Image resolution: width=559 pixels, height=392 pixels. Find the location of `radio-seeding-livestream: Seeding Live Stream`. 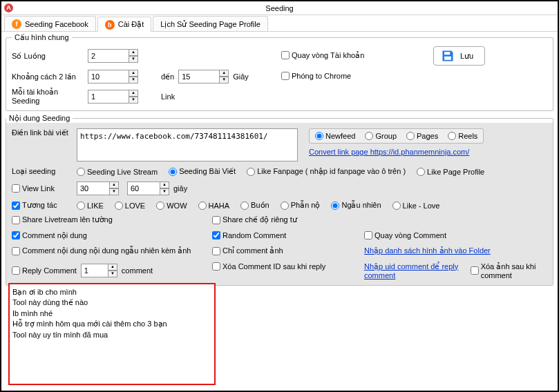

radio-seeding-livestream: Seeding Live Stream is located at coordinates (117, 172).